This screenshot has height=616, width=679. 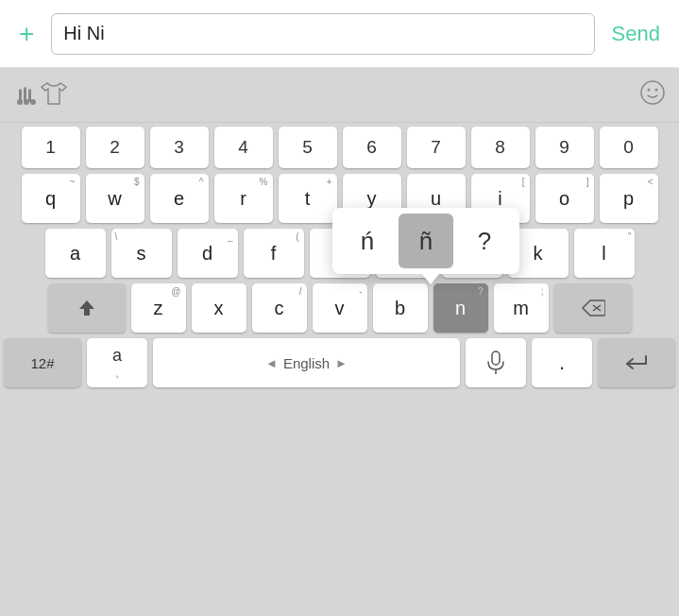 I want to click on period-key: ., so click(x=562, y=363).